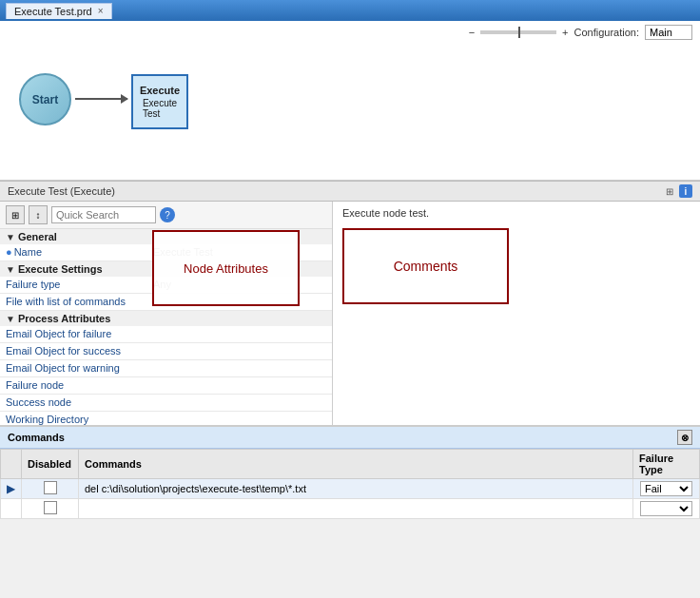  I want to click on execute-node-label: Execute, so click(160, 90).